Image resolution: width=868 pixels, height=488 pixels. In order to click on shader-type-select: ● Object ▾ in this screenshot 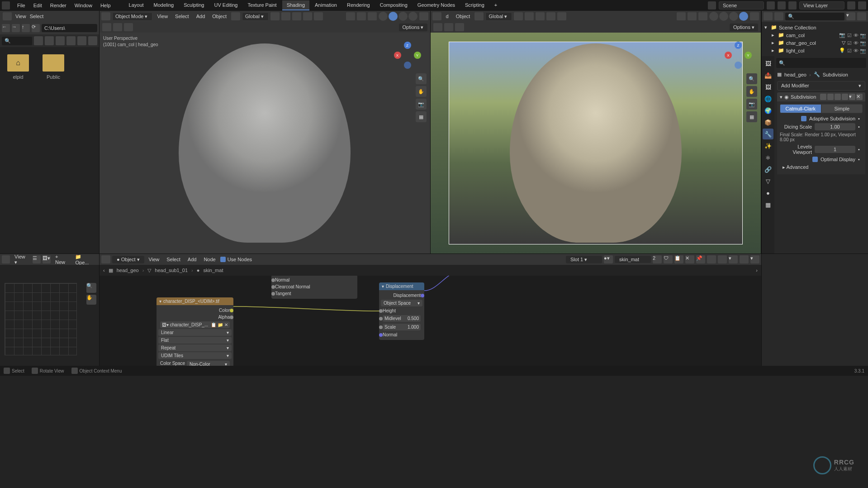, I will do `click(128, 260)`.